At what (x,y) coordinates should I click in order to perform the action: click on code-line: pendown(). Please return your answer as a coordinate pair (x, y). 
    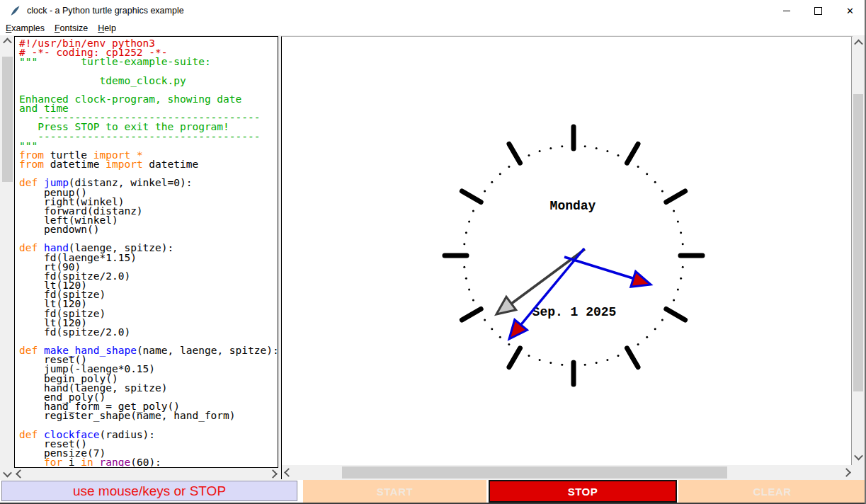
    Looking at the image, I should click on (148, 229).